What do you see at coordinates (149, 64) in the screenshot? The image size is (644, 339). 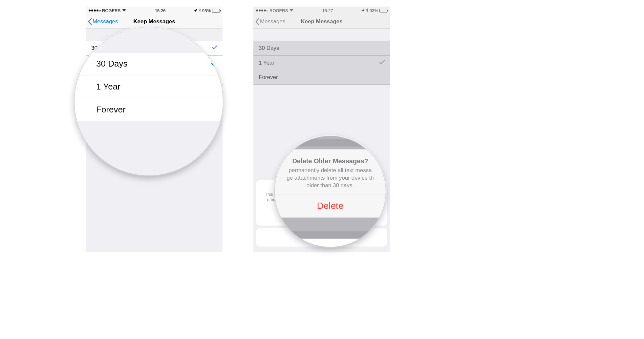 I see `magnified-option-30-days: 30 Days` at bounding box center [149, 64].